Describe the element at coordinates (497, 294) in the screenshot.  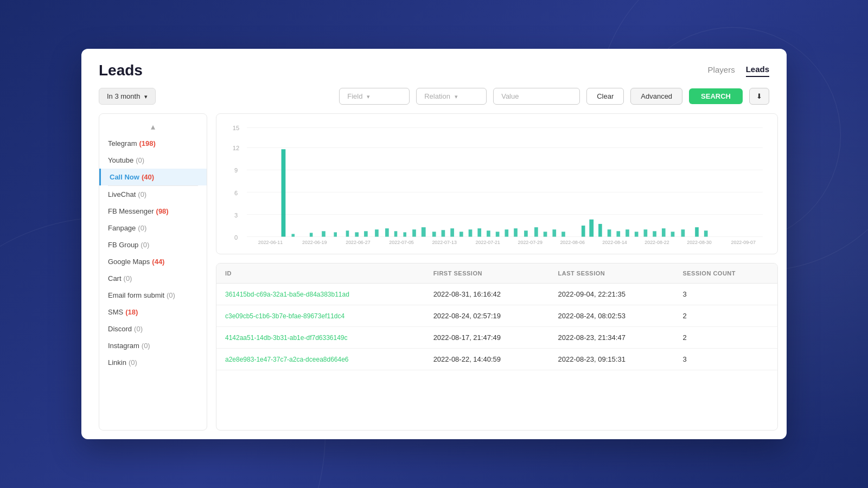
I see `table-row: 361415bd-c69a-32a1-ba5e-d84a383b11ad 202…` at that location.